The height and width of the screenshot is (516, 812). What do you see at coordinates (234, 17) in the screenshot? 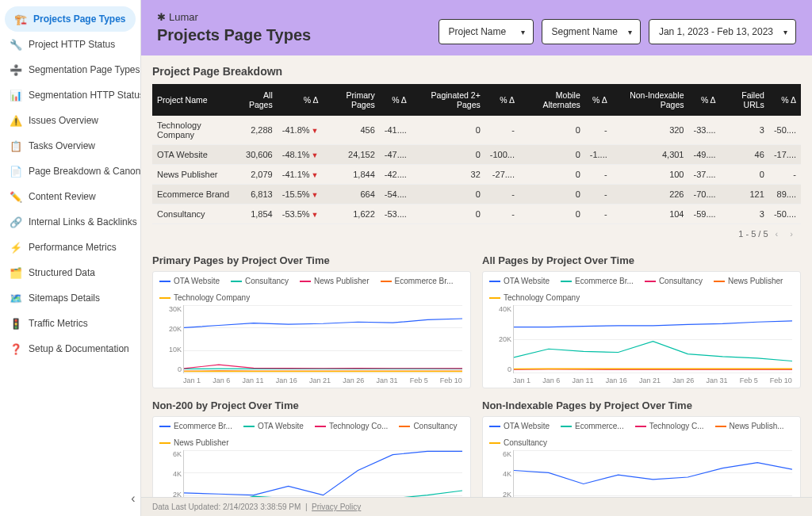
I see `brand: ✱Lumar` at bounding box center [234, 17].